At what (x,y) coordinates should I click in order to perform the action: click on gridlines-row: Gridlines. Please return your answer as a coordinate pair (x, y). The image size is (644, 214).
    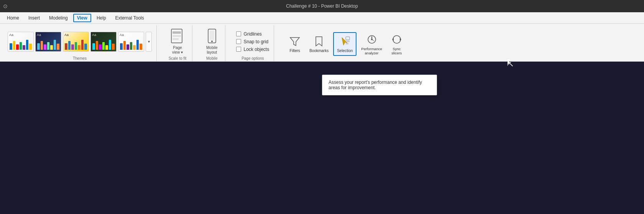
    Looking at the image, I should click on (253, 34).